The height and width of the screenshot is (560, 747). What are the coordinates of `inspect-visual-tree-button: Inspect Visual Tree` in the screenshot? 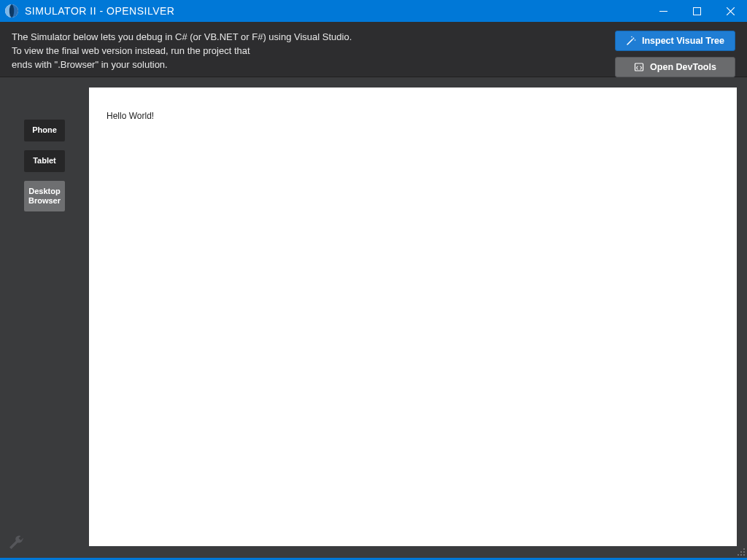 It's located at (676, 41).